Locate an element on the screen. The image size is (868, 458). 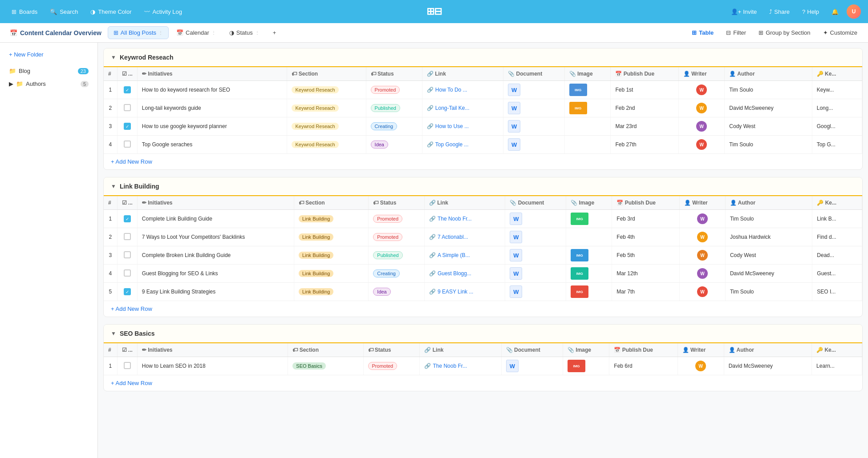
col-doc-header: 📎 Document is located at coordinates (536, 203).